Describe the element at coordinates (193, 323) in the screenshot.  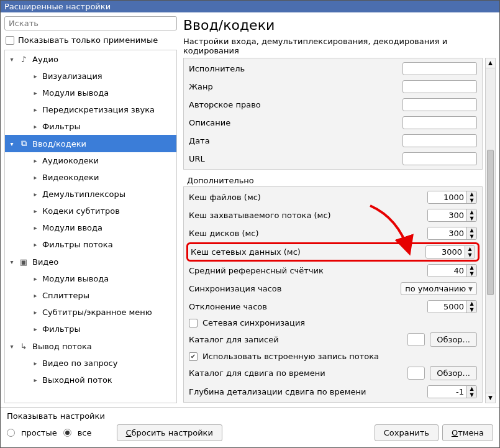
I see `net-sync-checkbox` at that location.